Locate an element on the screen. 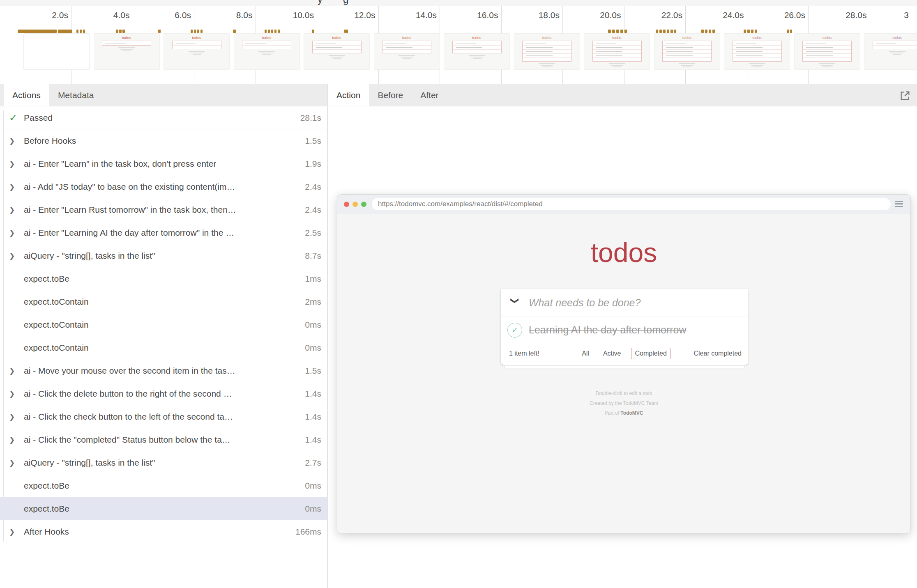 The image size is (917, 588). action-duration: 1.5s is located at coordinates (311, 141).